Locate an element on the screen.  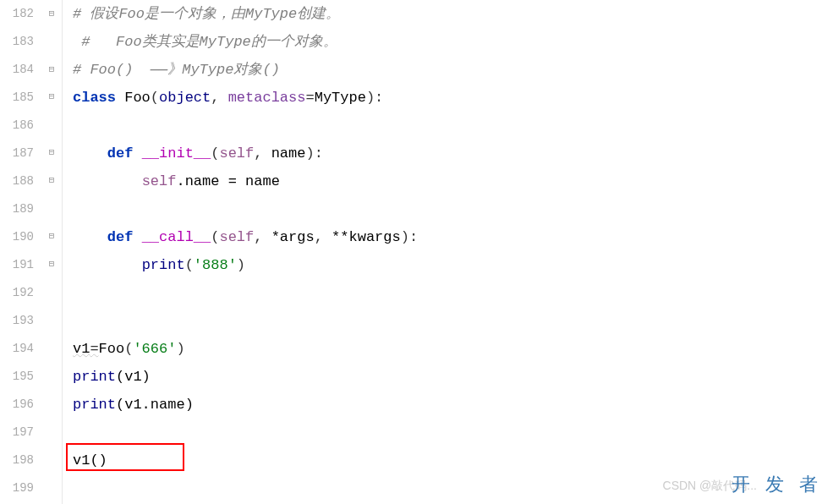
code-line: print(v1) is located at coordinates (453, 377).